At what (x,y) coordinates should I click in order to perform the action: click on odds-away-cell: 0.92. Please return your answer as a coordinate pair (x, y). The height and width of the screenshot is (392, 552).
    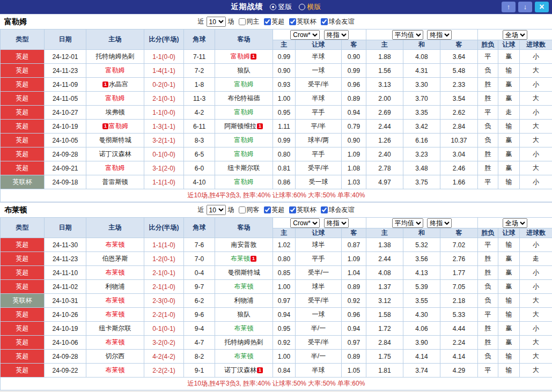
    Looking at the image, I should click on (354, 301).